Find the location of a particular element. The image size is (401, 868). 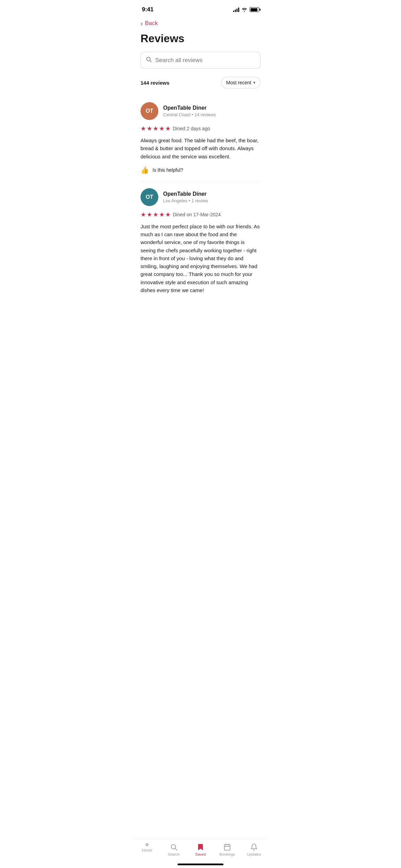

battery-icon is located at coordinates (254, 10).